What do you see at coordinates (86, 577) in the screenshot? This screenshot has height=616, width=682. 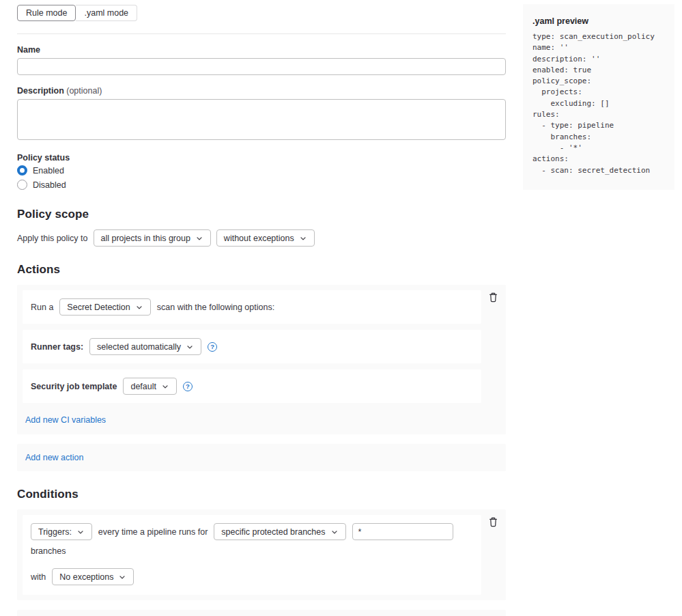 I see `branch-exceptions-dropdown-label: No exceptions` at bounding box center [86, 577].